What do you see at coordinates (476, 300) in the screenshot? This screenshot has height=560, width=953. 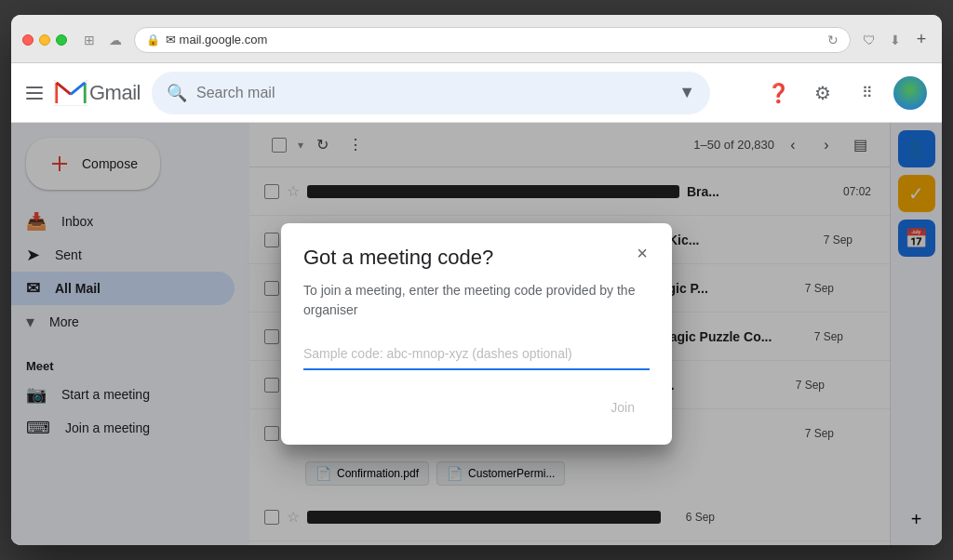 I see `dialog-subtitle: To join a meeting, enter the meeting cod…` at bounding box center [476, 300].